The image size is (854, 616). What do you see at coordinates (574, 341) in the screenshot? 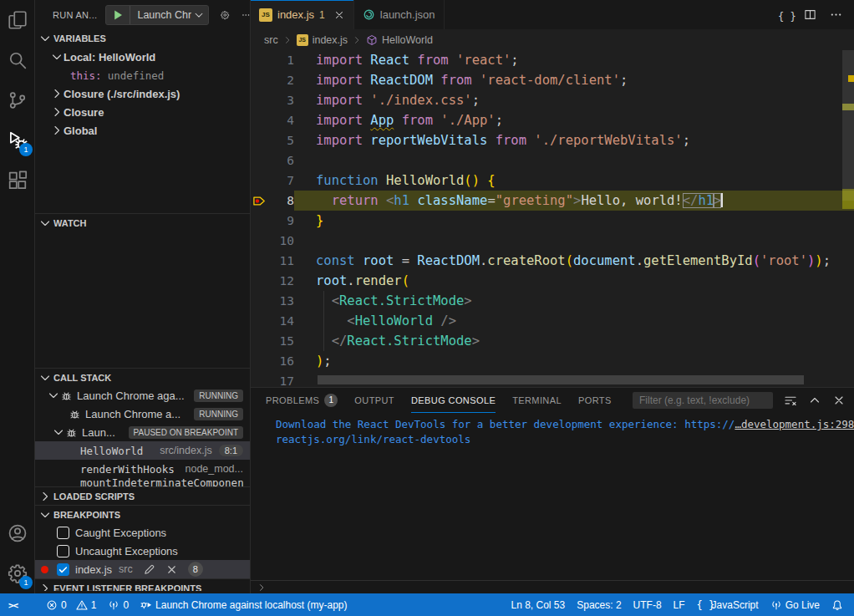
I see `line-content: </React.StrictMode>` at bounding box center [574, 341].